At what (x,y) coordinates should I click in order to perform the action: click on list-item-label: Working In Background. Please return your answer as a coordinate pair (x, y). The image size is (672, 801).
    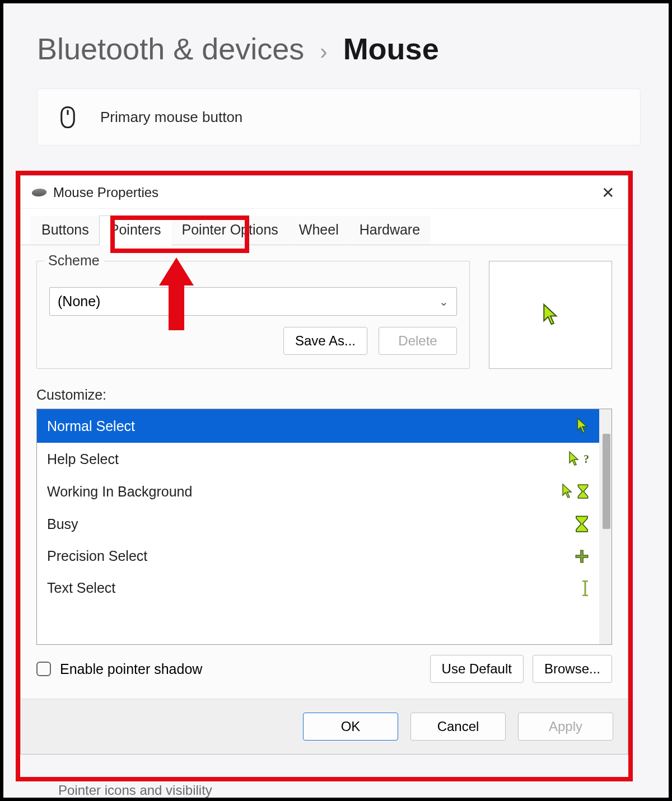
    Looking at the image, I should click on (301, 491).